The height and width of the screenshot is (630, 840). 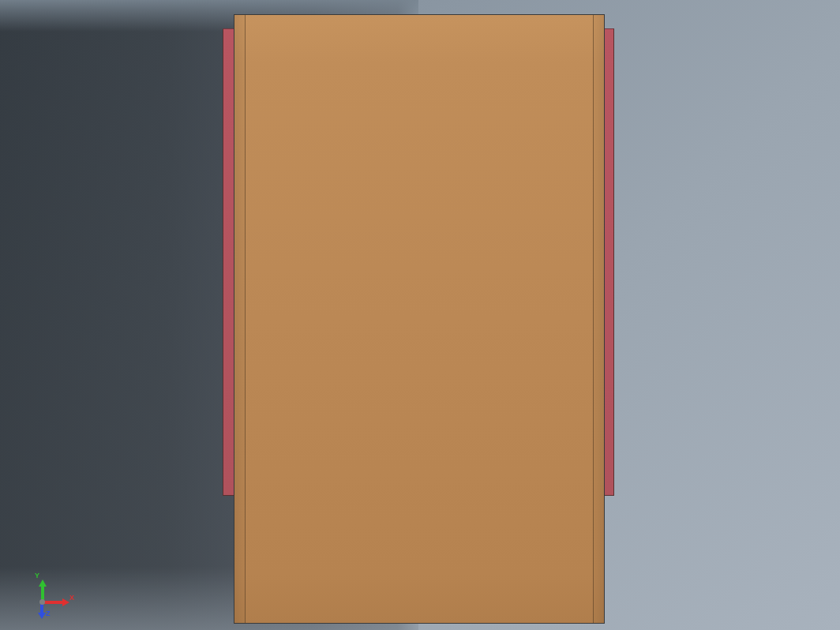 I want to click on axis-z-arrow-icon, so click(x=42, y=616).